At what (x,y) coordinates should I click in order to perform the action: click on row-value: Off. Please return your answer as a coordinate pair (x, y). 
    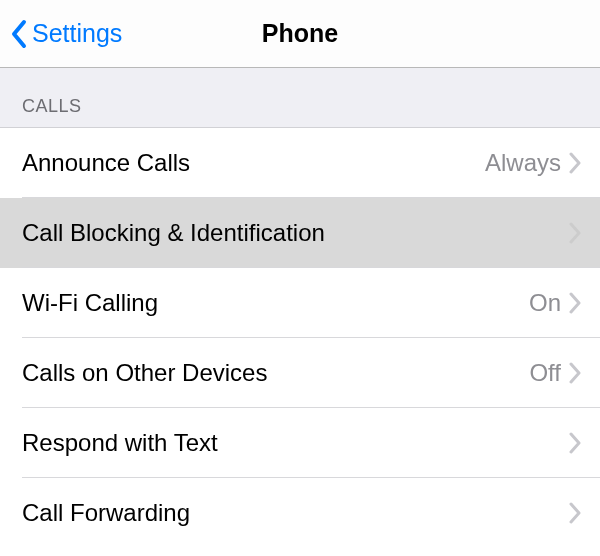
    Looking at the image, I should click on (545, 373).